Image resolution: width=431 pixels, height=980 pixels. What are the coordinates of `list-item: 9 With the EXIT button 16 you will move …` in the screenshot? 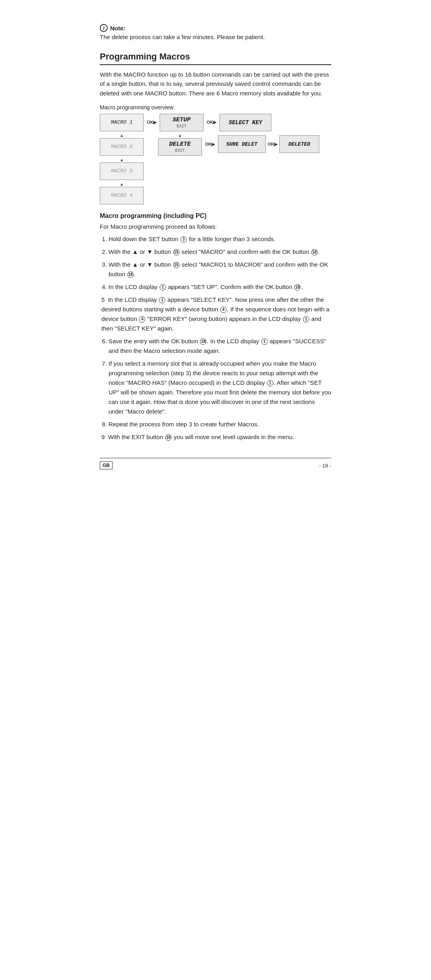 It's located at (216, 437).